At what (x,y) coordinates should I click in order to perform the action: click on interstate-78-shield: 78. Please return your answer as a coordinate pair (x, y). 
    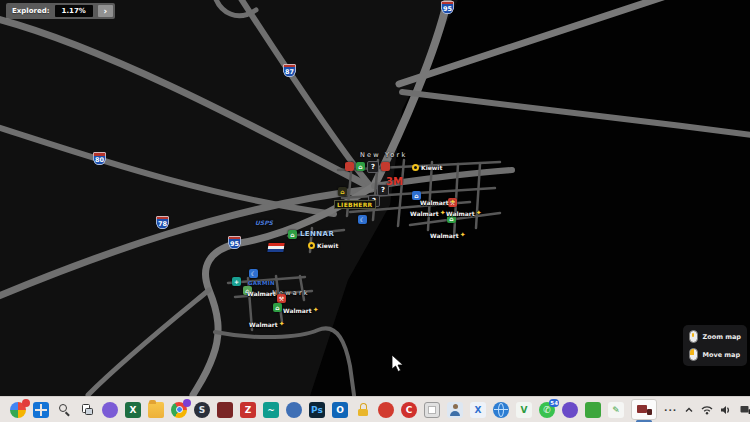
    Looking at the image, I should click on (162, 222).